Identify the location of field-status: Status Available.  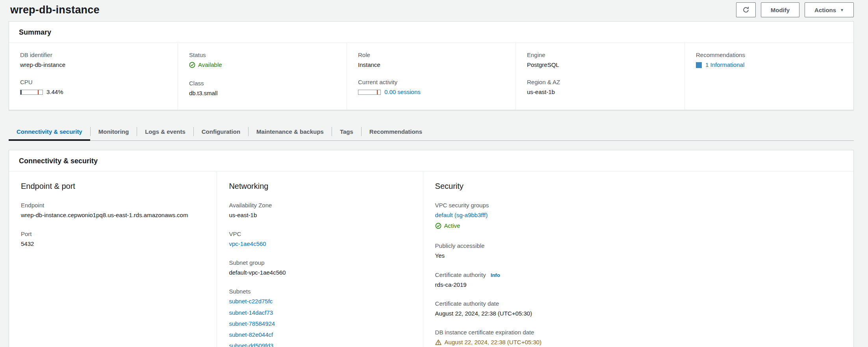
(262, 61).